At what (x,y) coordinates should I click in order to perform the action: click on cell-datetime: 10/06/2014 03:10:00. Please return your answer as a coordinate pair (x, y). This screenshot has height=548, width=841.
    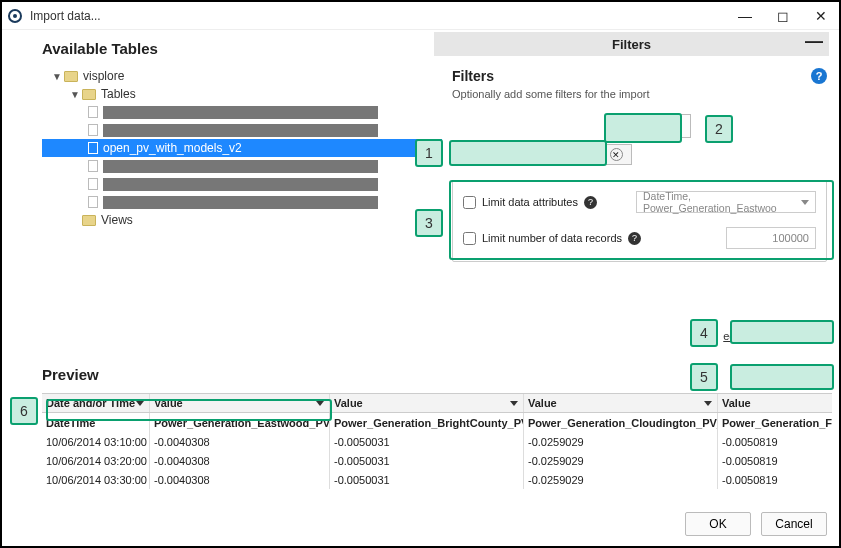
    Looking at the image, I should click on (96, 442).